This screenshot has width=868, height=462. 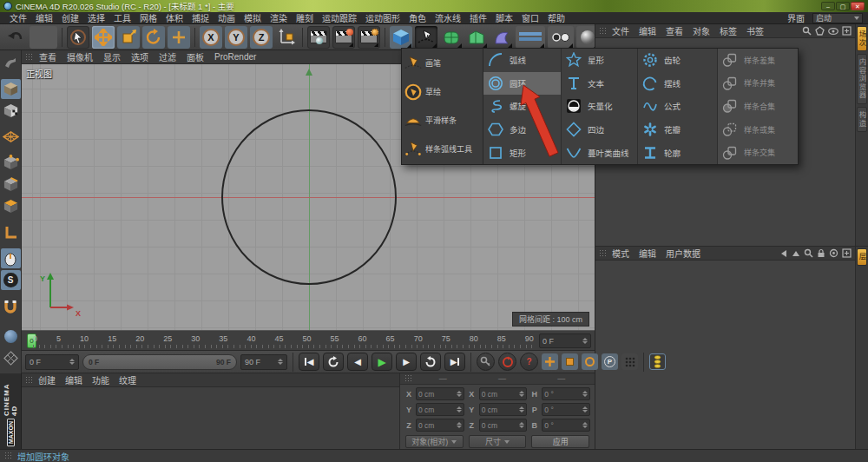 What do you see at coordinates (523, 130) in the screenshot?
I see `popup-item-nside: 多边` at bounding box center [523, 130].